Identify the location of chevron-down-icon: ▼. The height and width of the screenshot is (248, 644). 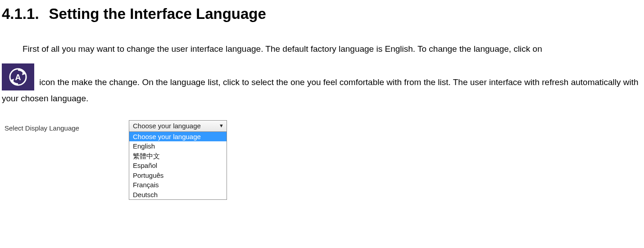
(222, 126).